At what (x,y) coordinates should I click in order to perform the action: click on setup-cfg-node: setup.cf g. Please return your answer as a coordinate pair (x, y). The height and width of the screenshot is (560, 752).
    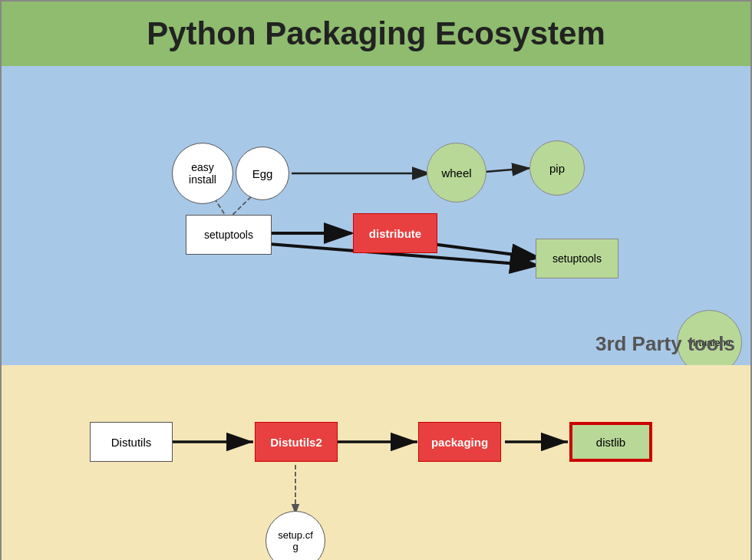
    Looking at the image, I should click on (295, 535).